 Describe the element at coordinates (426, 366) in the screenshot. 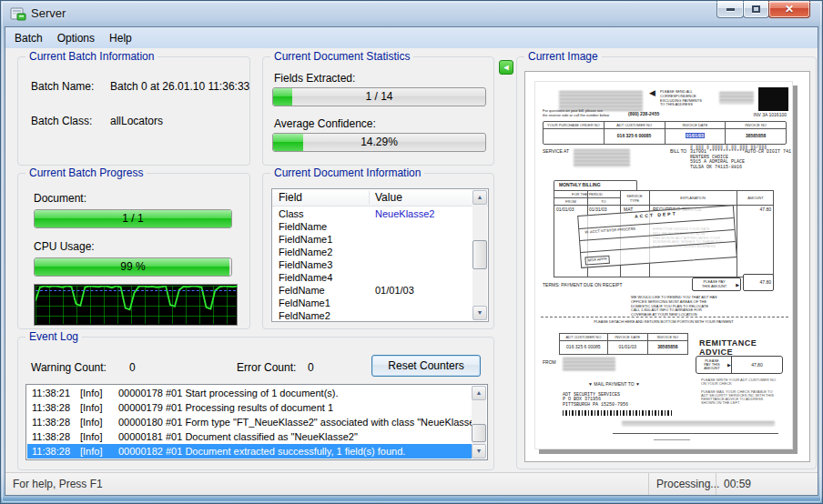

I see `reset-counters-button: Reset Counters` at that location.